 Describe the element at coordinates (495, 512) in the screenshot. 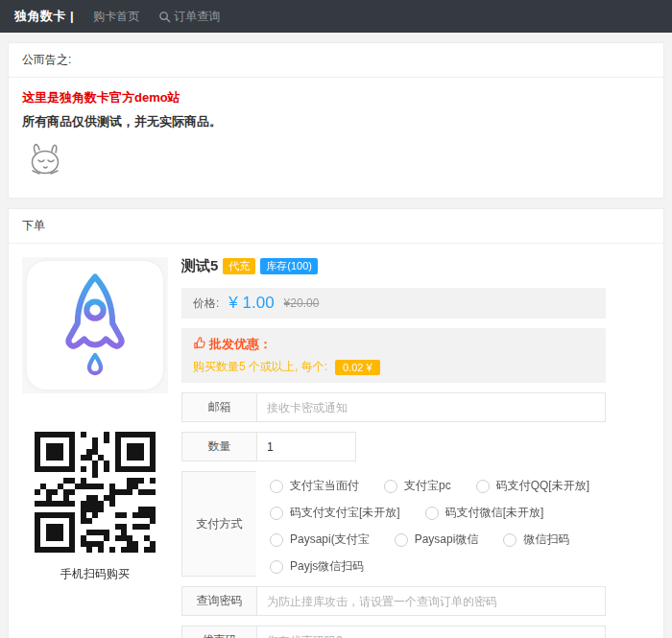

I see `payment-option-label: 码支付微信[未开放]` at that location.